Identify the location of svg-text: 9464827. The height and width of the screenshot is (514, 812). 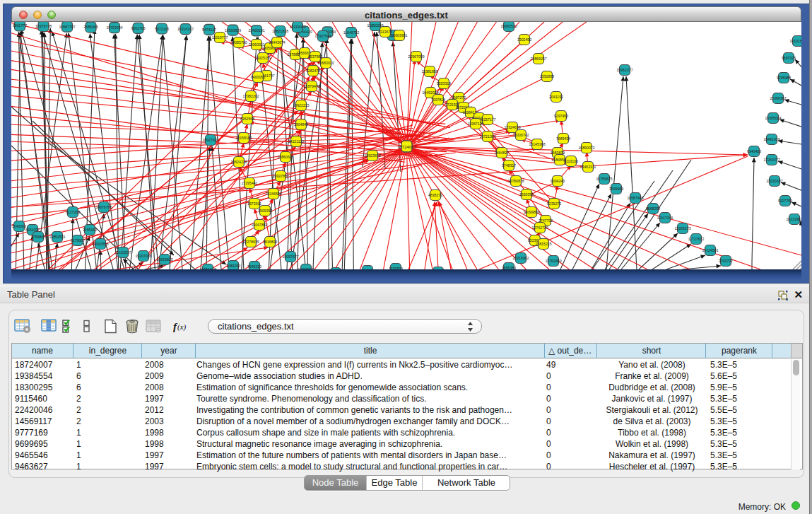
(502, 153).